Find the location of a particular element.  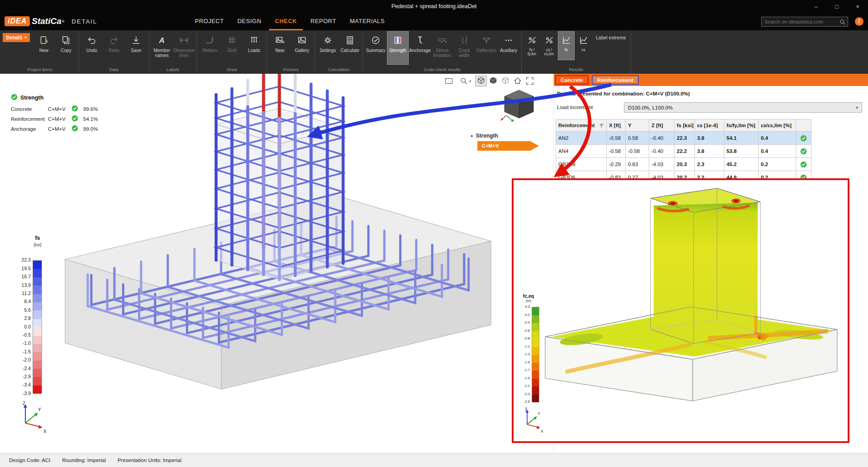

svg-text: A is located at coordinates (162, 41).